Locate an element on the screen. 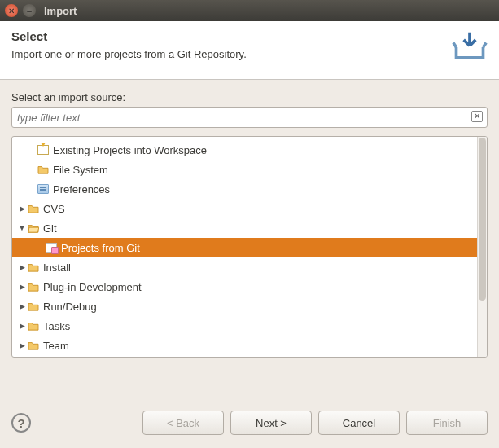 The image size is (499, 448). help-button: ? is located at coordinates (21, 423).